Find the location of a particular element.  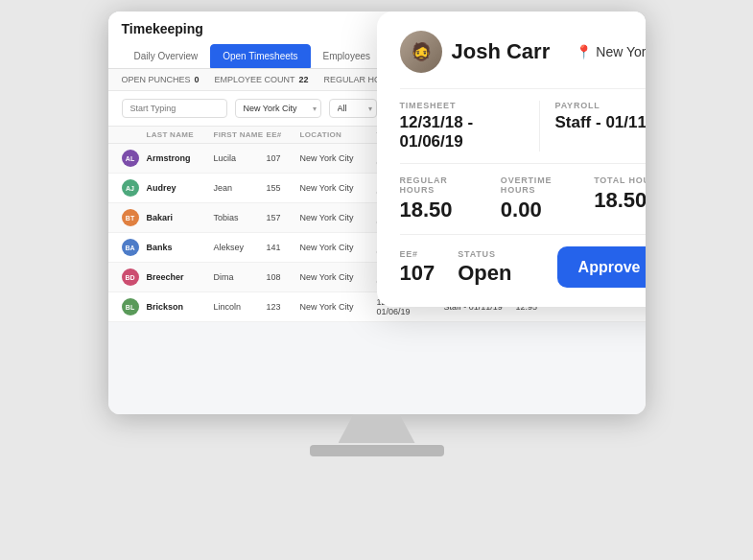

regular-hours-section: REGULAR HOURS 18.50 is located at coordinates (447, 199).